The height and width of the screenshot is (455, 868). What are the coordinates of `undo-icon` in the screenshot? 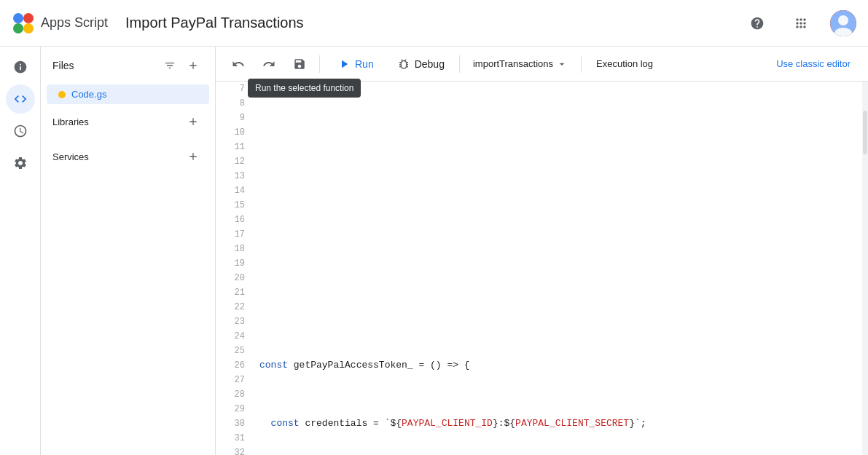 It's located at (238, 64).